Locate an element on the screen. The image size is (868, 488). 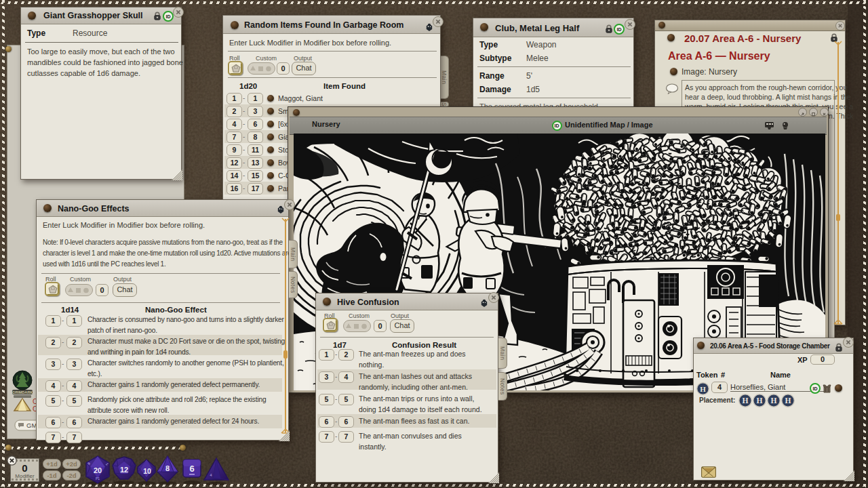
svg-text: 8 is located at coordinates (167, 468).